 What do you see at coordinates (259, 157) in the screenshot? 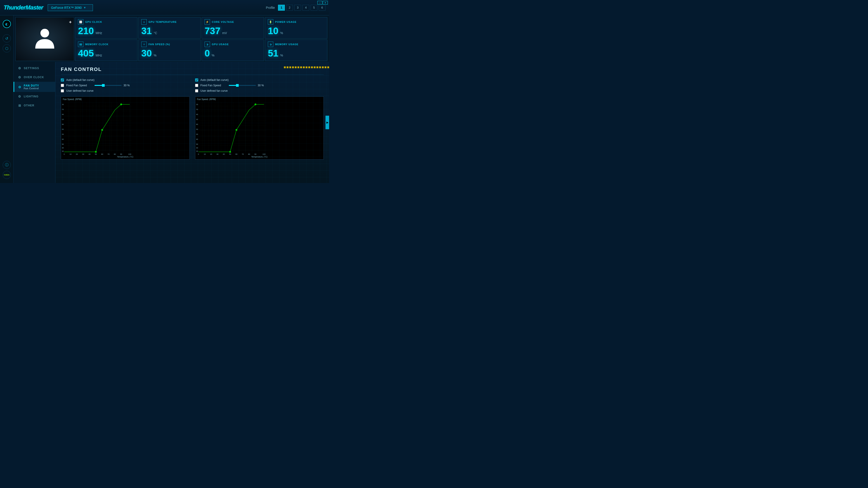
I see `fan2-chart-x-label: Temperature, (°C)` at bounding box center [259, 157].